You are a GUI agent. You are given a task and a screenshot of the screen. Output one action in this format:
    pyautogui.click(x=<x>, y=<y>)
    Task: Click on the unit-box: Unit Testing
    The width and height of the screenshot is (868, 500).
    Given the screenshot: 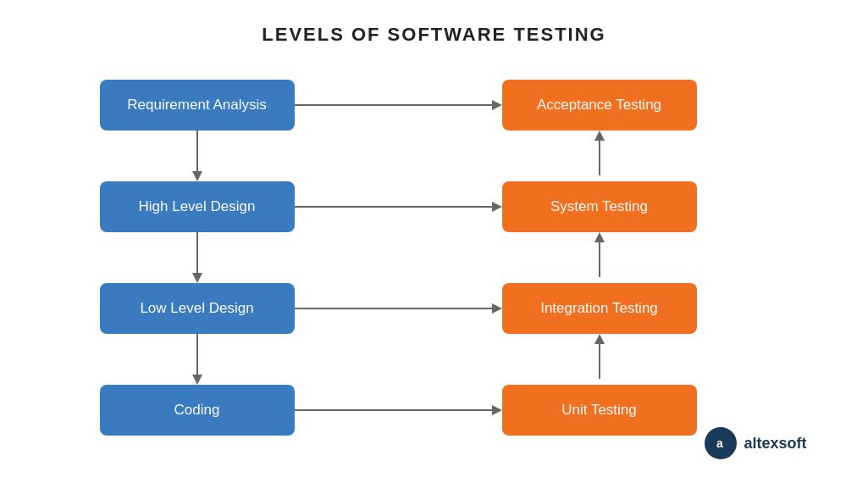 What is the action you would take?
    pyautogui.click(x=600, y=410)
    